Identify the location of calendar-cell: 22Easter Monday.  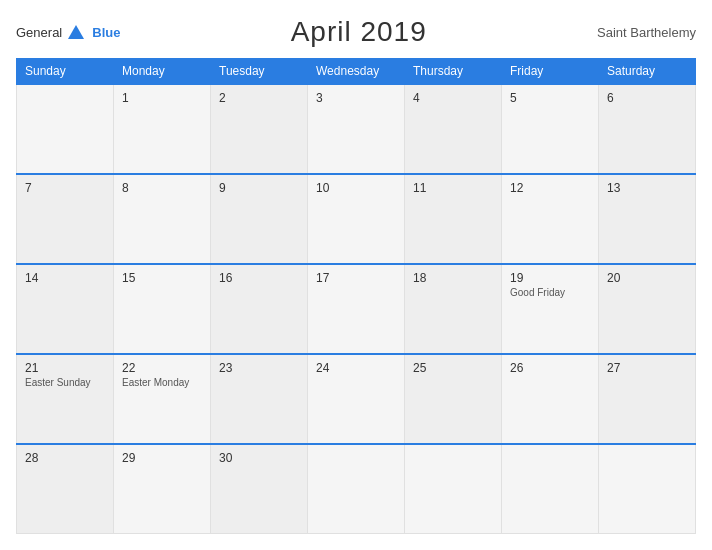
(162, 399).